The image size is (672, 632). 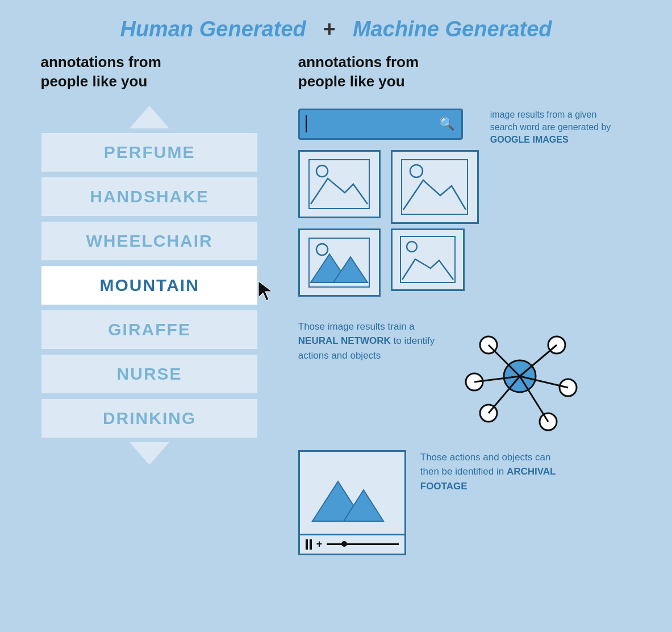 What do you see at coordinates (266, 291) in the screenshot?
I see `cursor-icon` at bounding box center [266, 291].